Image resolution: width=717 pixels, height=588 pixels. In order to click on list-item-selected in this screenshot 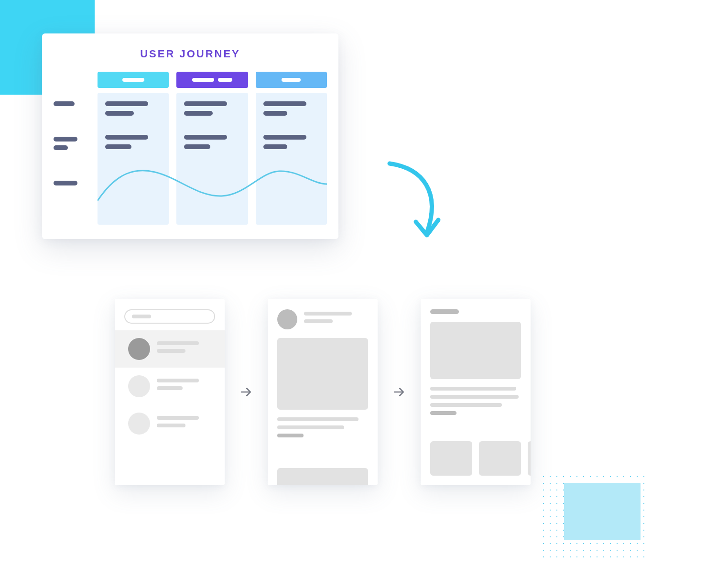, I will do `click(170, 349)`.